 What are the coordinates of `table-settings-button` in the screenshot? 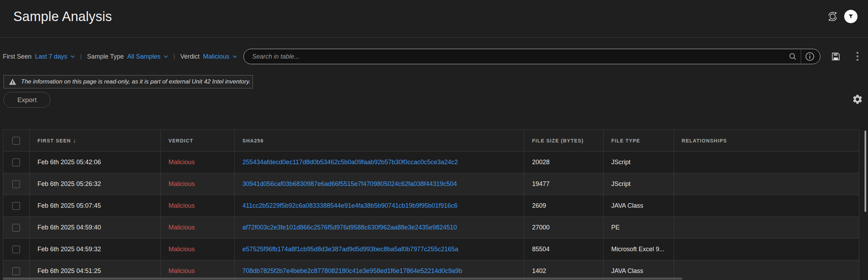 It's located at (857, 99).